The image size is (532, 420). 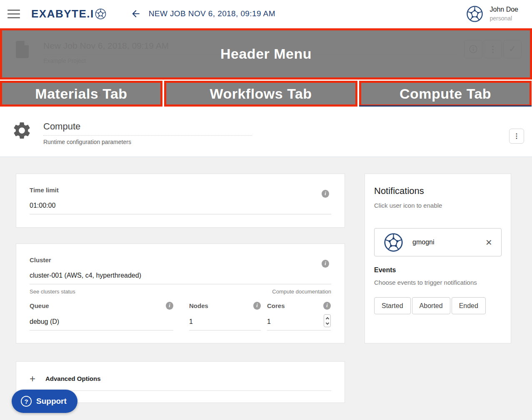 What do you see at coordinates (266, 94) in the screenshot?
I see `job-tabs: MATERIALS Materials Tab WORKFLOW Workflo…` at bounding box center [266, 94].